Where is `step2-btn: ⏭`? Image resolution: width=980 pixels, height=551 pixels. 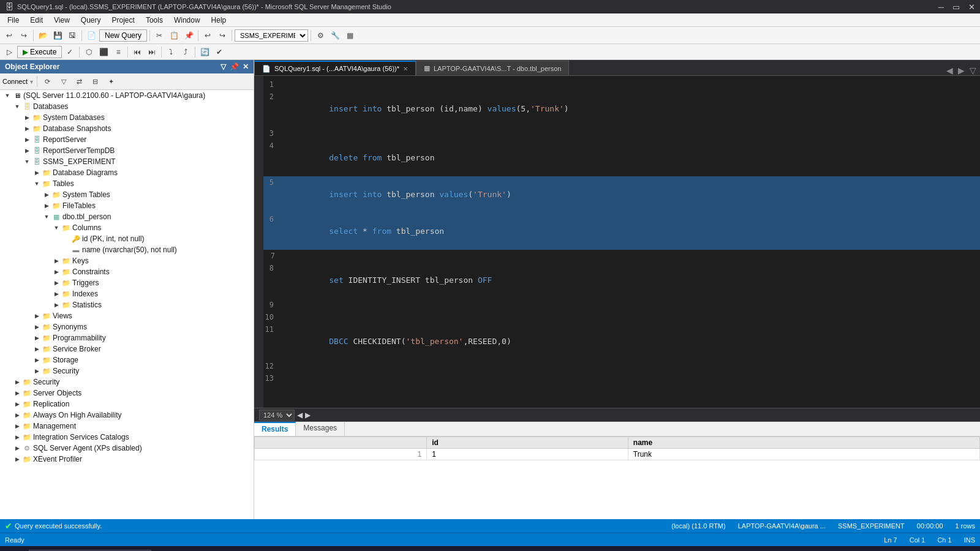 step2-btn: ⏭ is located at coordinates (152, 52).